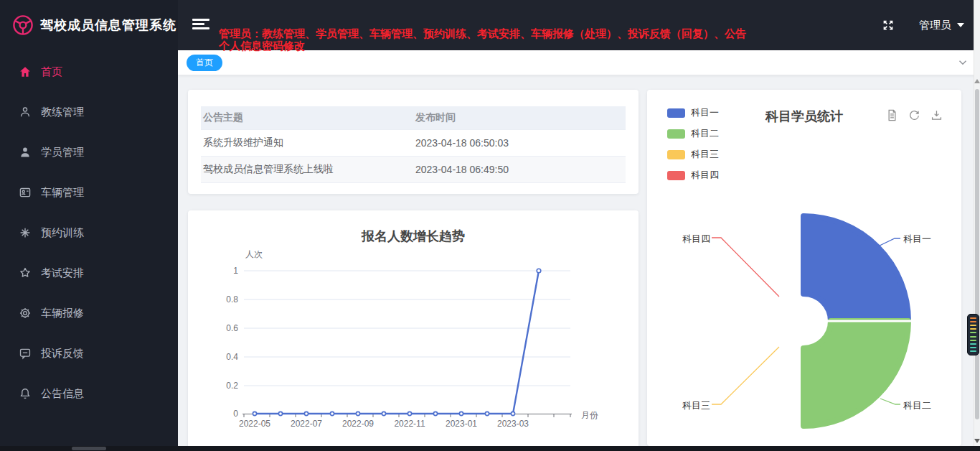 Image resolution: width=980 pixels, height=451 pixels. I want to click on sidebar-item-feedback: 投诉反馈, so click(89, 353).